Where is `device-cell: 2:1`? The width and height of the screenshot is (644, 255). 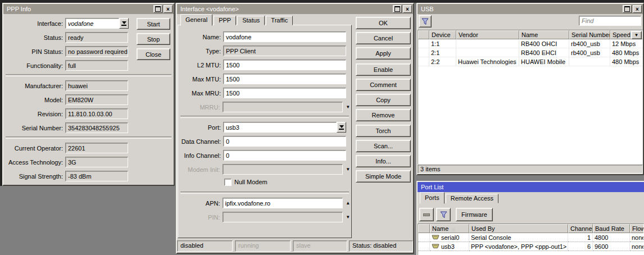 device-cell: 2:1 is located at coordinates (443, 53).